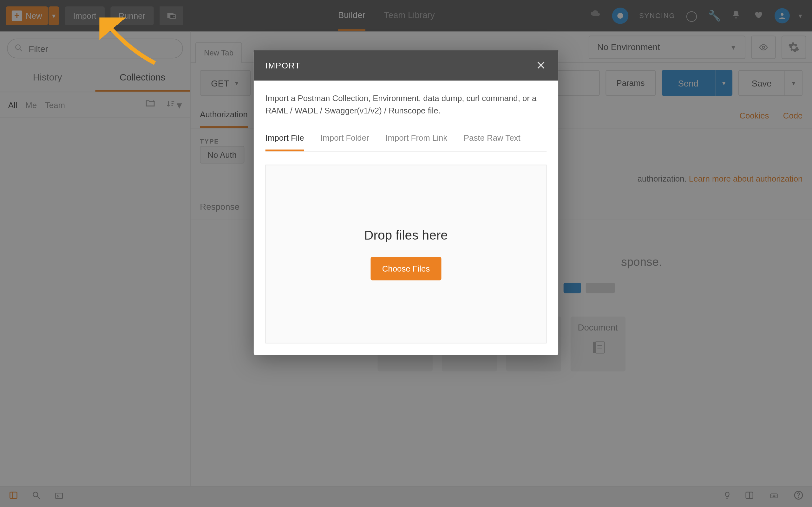 The image size is (812, 507). Describe the element at coordinates (406, 235) in the screenshot. I see `drop-text: Drop files here` at that location.